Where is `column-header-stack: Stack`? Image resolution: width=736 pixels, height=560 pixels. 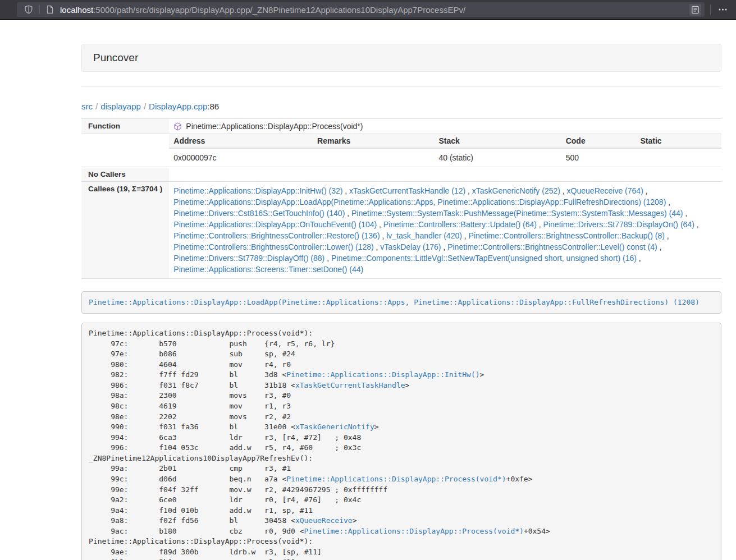
column-header-stack: Stack is located at coordinates (497, 141).